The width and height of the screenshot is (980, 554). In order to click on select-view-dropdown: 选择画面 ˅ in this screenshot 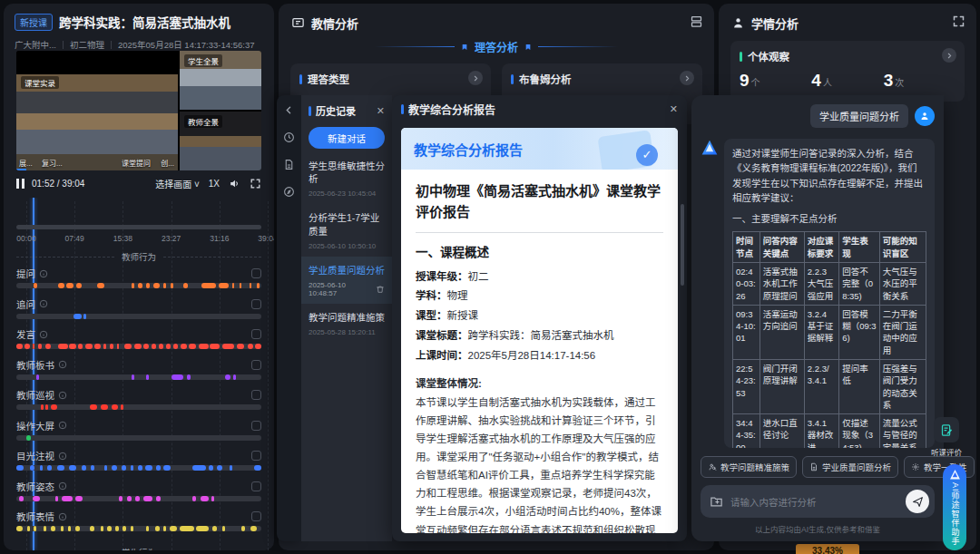, I will do `click(178, 183)`.